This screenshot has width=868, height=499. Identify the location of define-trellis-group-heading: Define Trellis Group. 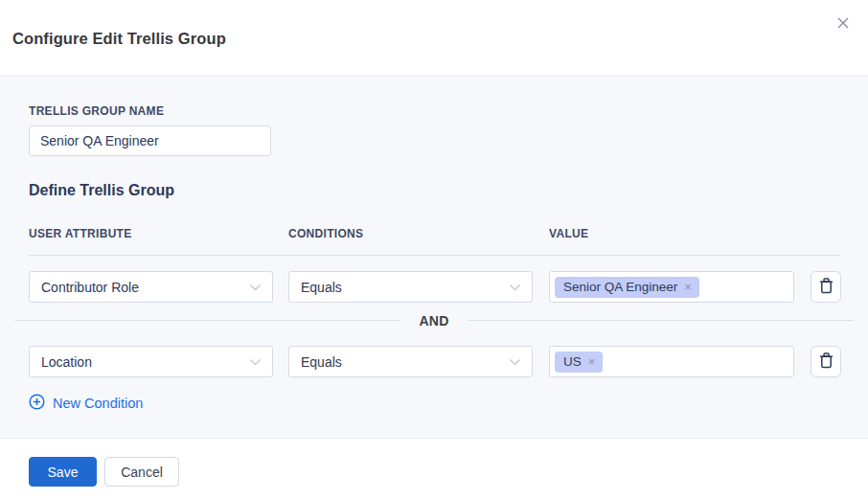
(102, 191).